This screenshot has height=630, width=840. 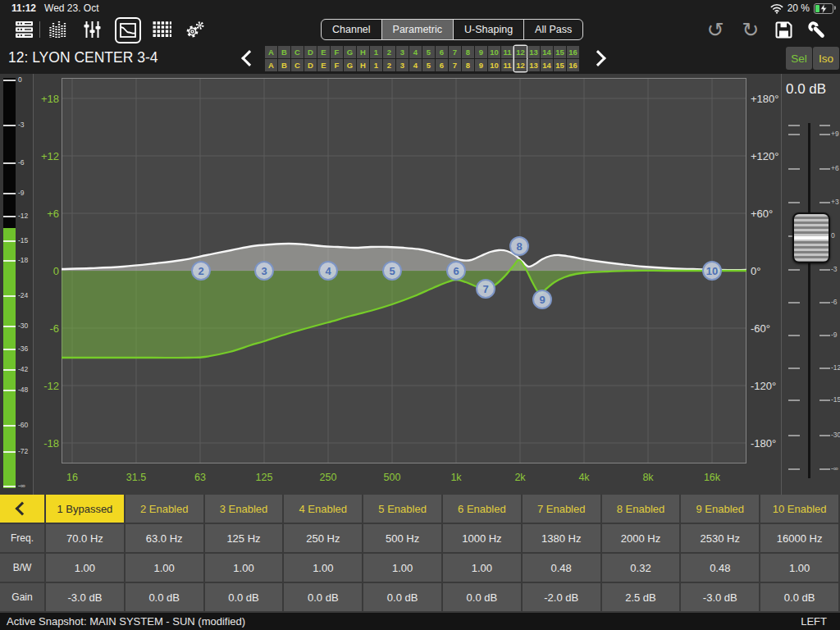 I want to click on channel-cell-b-7: 7, so click(x=454, y=66).